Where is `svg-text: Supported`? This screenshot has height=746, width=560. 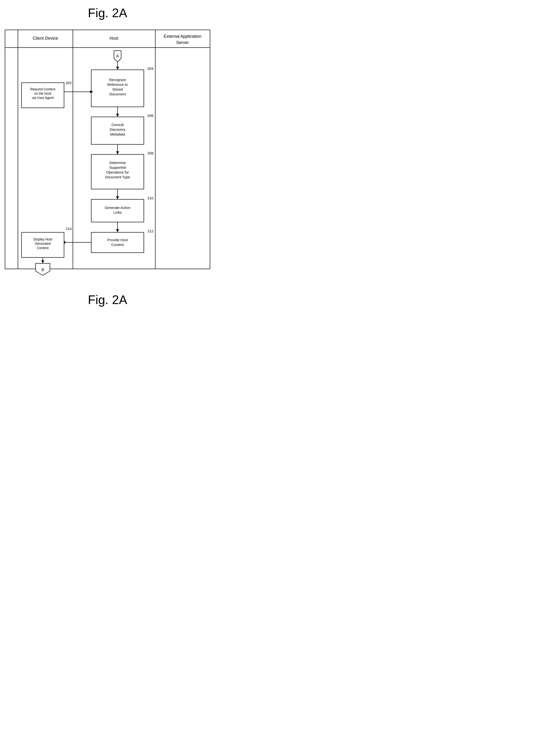
svg-text: Supported is located at coordinates (117, 167).